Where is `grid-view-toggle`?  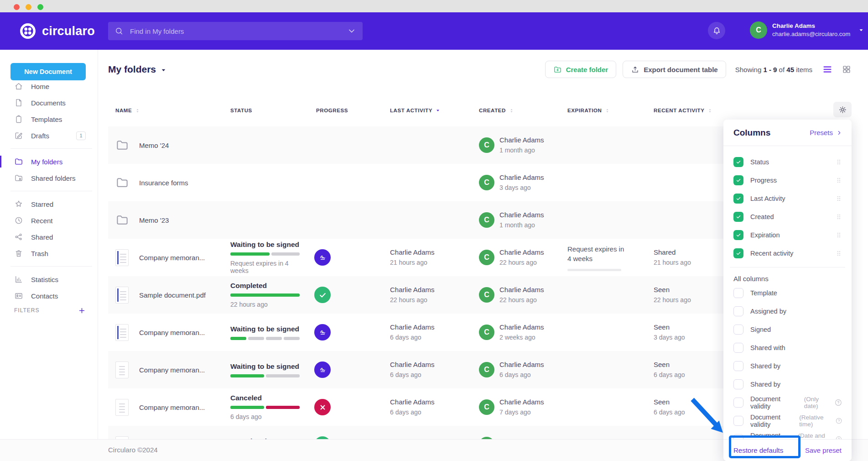
grid-view-toggle is located at coordinates (847, 69).